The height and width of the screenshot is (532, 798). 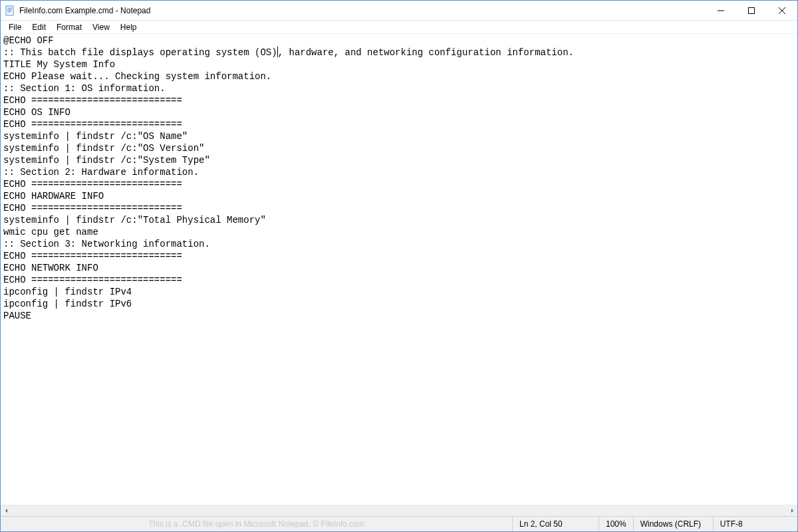 I want to click on menu-edit: Edit, so click(x=39, y=27).